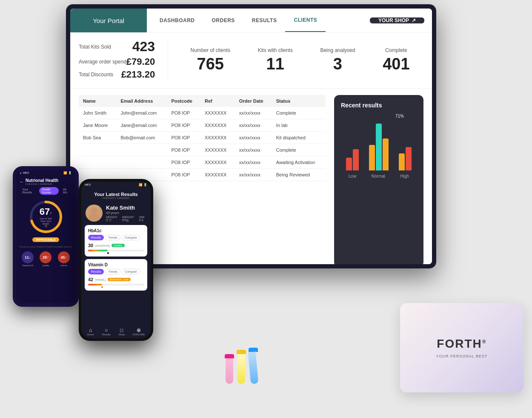 Image resolution: width=532 pixels, height=418 pixels. Describe the element at coordinates (379, 145) in the screenshot. I see `chart-bars` at that location.